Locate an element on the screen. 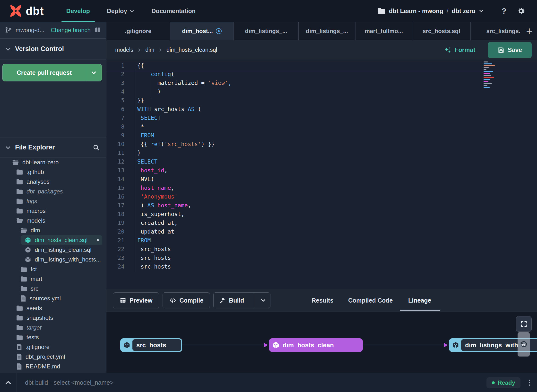  code-line: 8 * is located at coordinates (322, 127).